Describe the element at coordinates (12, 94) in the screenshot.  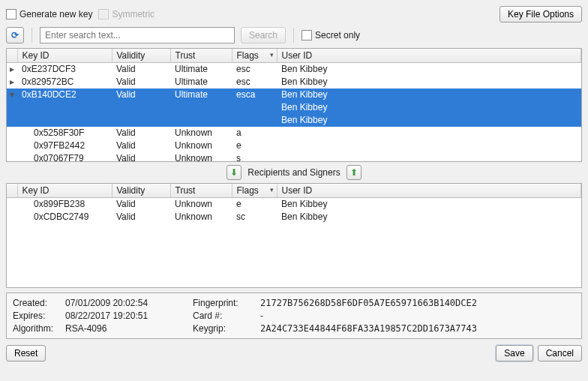
I see `expand-toggle: ▾` at that location.